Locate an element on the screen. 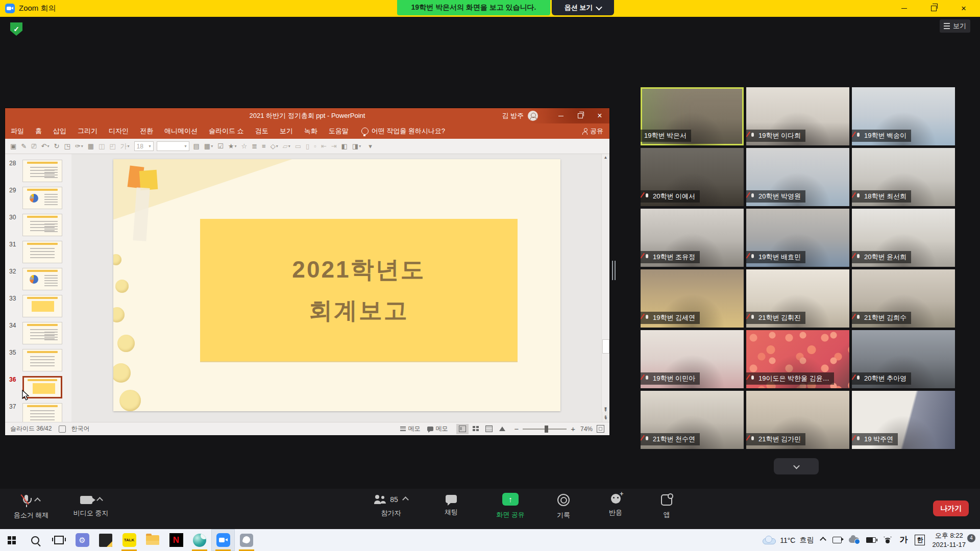 The height and width of the screenshot is (551, 980). check-icon: ☑ is located at coordinates (220, 146).